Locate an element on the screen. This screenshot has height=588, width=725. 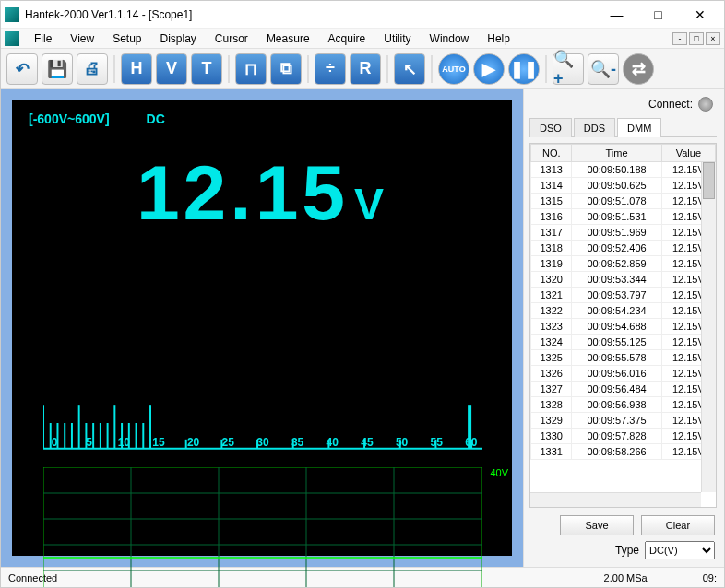
save-icon: 💾 is located at coordinates (57, 69).